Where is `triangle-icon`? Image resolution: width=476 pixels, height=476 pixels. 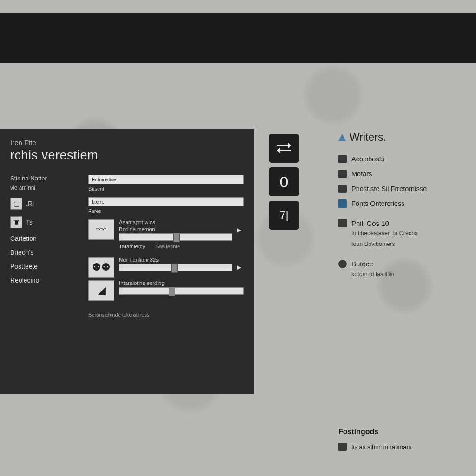 triangle-icon is located at coordinates (342, 138).